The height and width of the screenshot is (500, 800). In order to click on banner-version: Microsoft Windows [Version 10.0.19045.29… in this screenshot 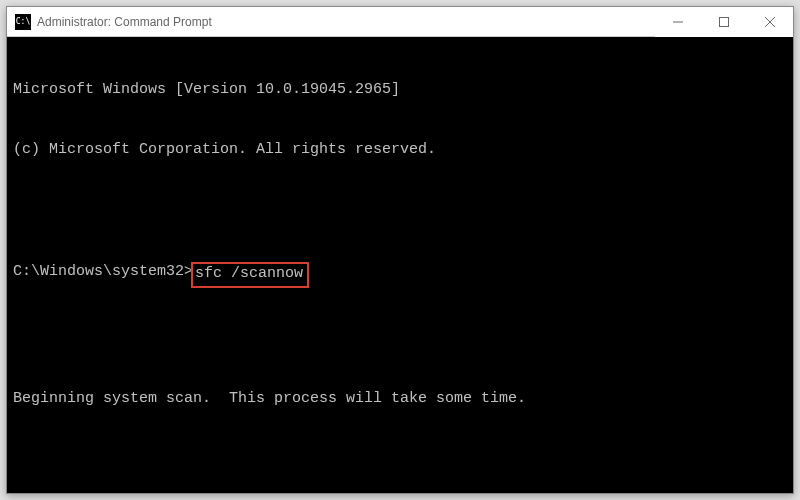, I will do `click(400, 90)`.